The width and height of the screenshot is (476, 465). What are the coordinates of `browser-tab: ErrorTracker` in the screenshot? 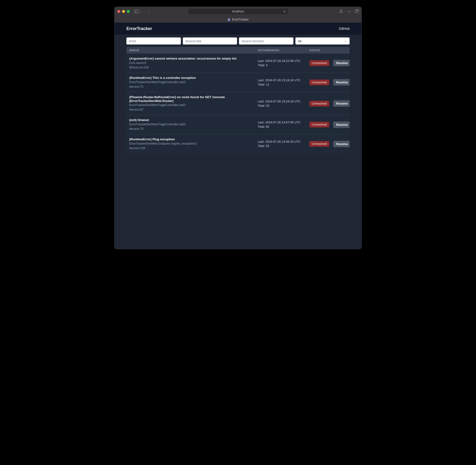 It's located at (238, 19).